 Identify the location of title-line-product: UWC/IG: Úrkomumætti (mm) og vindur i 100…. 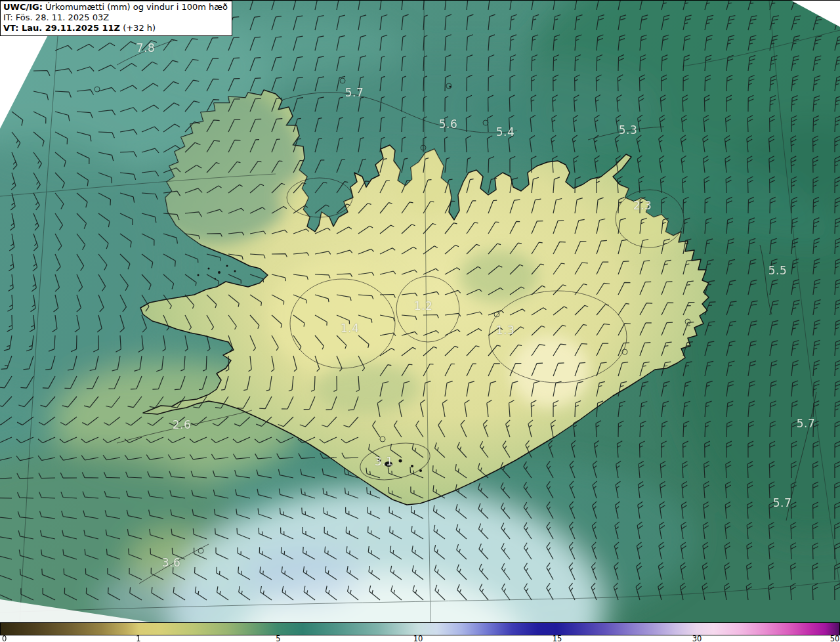
(116, 7).